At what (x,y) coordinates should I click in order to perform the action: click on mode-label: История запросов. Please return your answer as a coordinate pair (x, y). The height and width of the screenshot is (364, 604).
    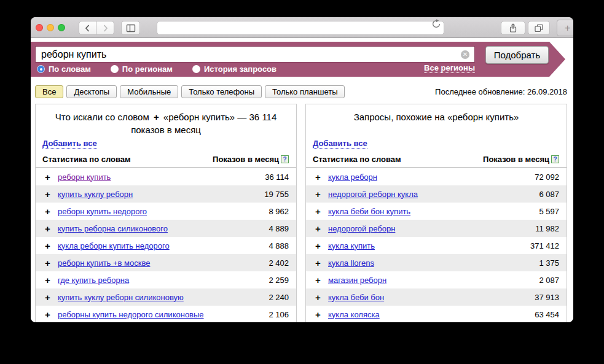
    Looking at the image, I should click on (240, 69).